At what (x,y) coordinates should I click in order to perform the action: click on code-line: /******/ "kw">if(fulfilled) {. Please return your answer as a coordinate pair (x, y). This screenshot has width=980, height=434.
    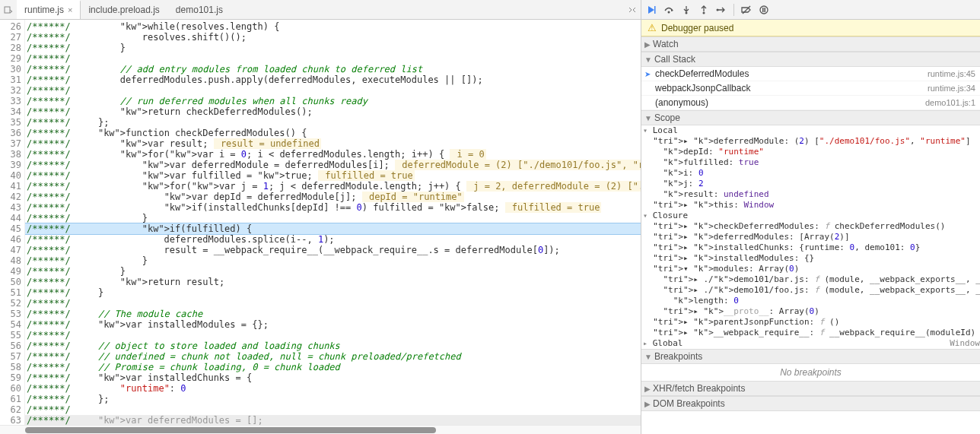
    Looking at the image, I should click on (333, 229).